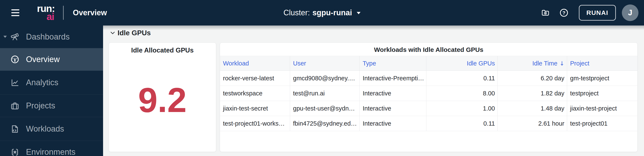 This screenshot has height=156, width=644. What do you see at coordinates (602, 124) in the screenshot?
I see `cell-project: test-project01` at bounding box center [602, 124].